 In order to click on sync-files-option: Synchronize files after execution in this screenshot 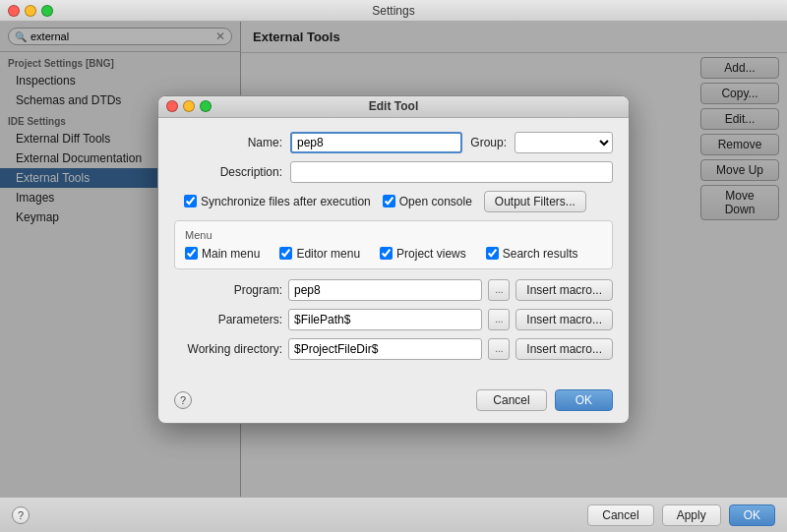, I will do `click(277, 202)`.